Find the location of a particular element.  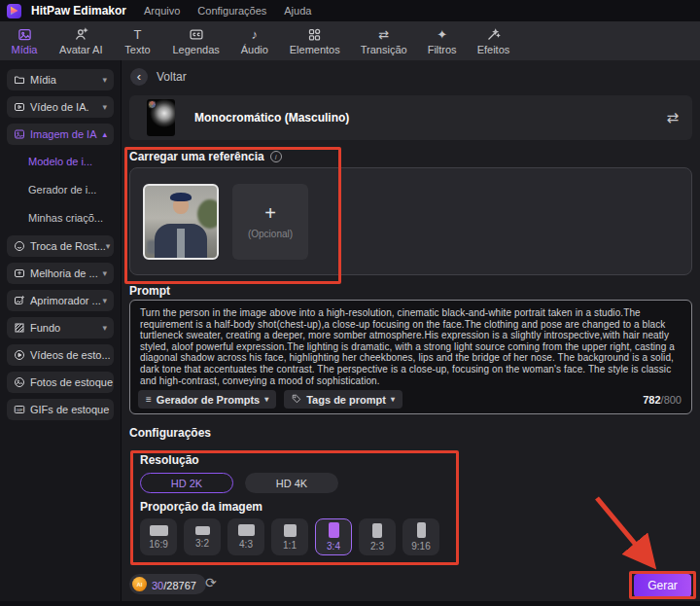

elements-icon is located at coordinates (315, 35).